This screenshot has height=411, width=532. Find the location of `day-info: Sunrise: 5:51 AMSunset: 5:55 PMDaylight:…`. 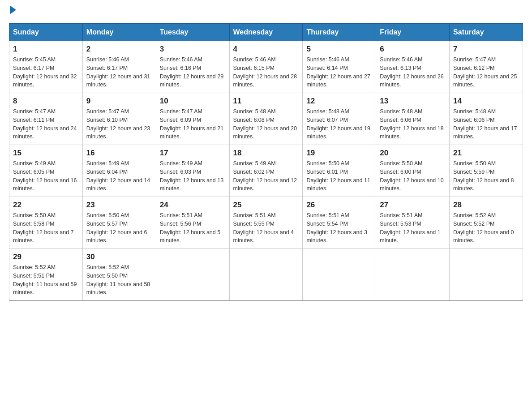

day-info: Sunrise: 5:51 AMSunset: 5:55 PMDaylight:… is located at coordinates (266, 228).